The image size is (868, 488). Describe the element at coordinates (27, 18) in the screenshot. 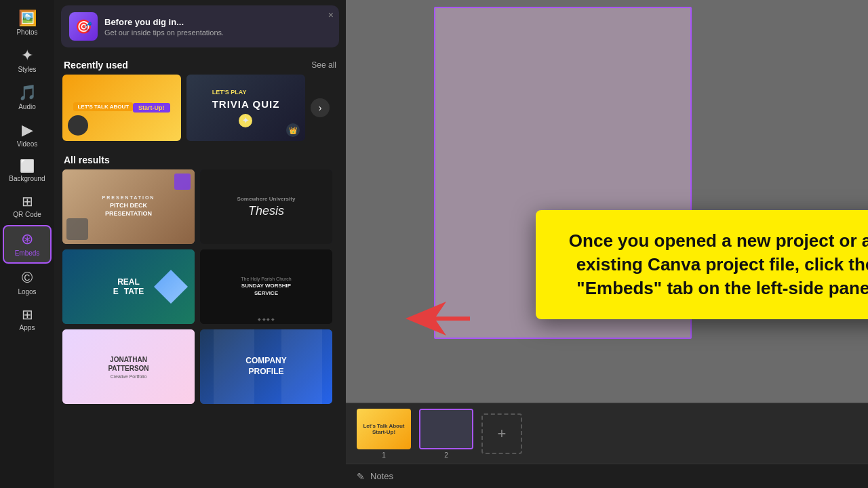

I see `photos-icon: 🖼️` at that location.